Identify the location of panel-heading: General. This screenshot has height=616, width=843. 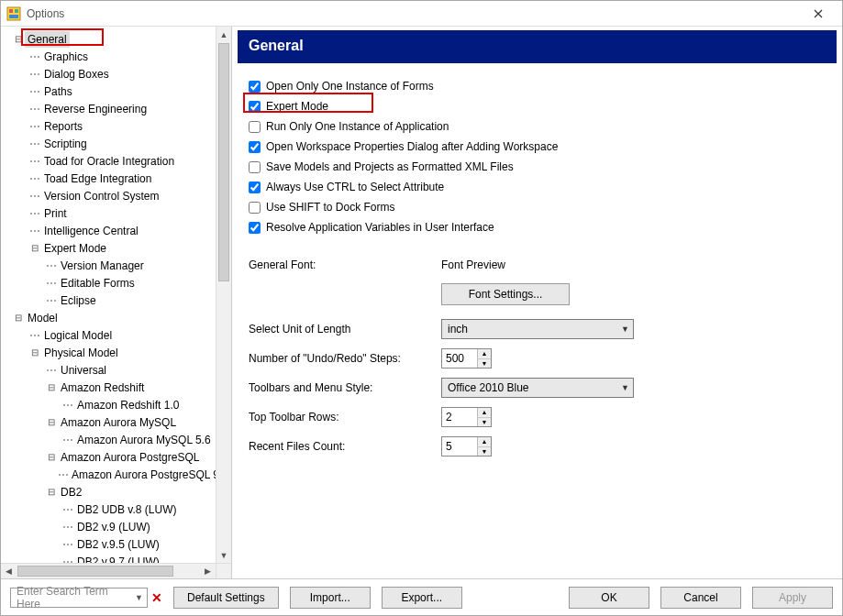
(538, 47).